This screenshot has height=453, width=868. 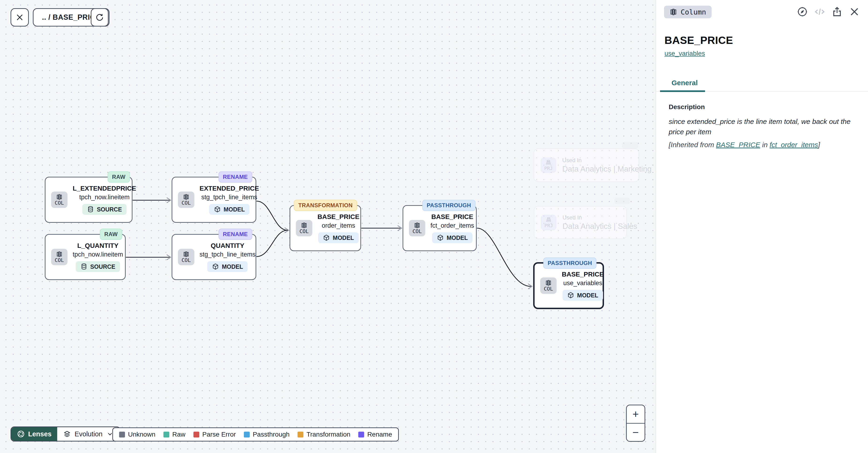 I want to click on active-tab-indicator, so click(x=683, y=91).